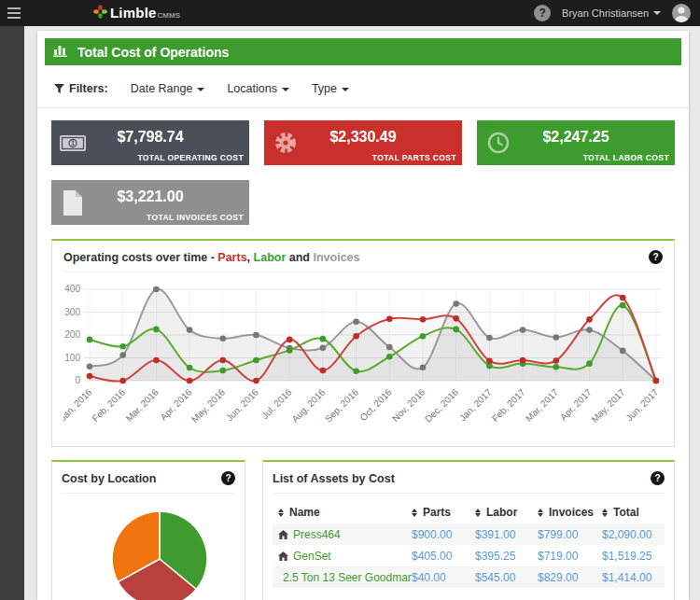  Describe the element at coordinates (611, 13) in the screenshot. I see `user-menu: Bryan Christiansen` at that location.